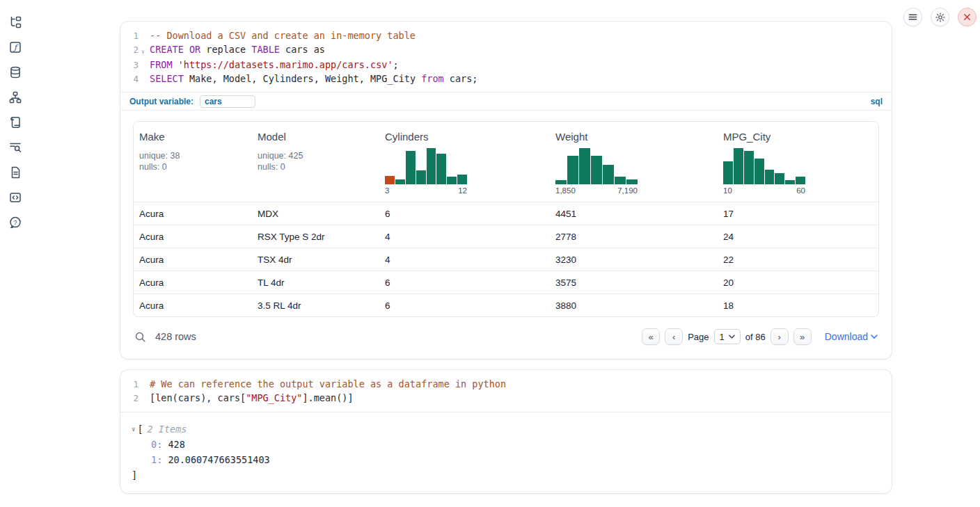 The height and width of the screenshot is (507, 980). Describe the element at coordinates (426, 171) in the screenshot. I see `cylinders-histogram: 3 12` at that location.